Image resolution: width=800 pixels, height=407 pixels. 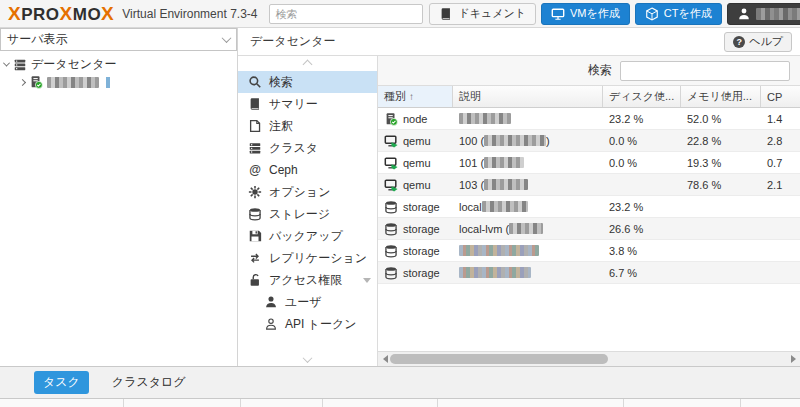 What do you see at coordinates (255, 258) in the screenshot?
I see `replication-icon` at bounding box center [255, 258].